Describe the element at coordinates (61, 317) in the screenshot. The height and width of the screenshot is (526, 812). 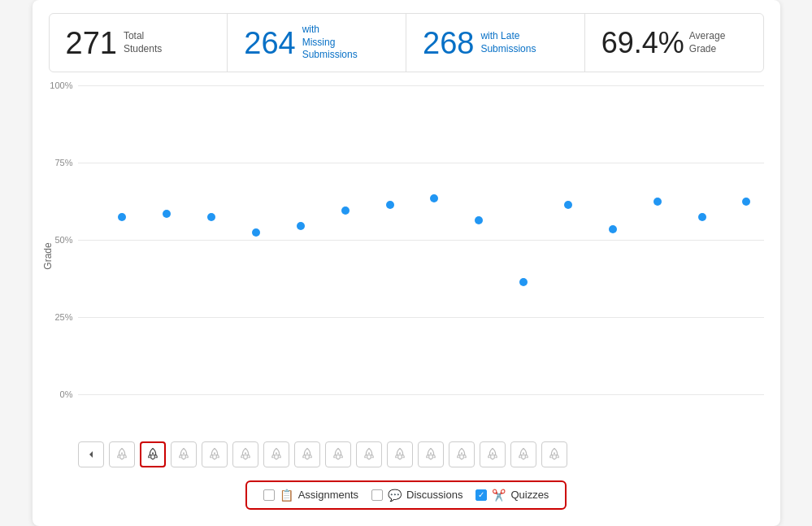
I see `grid-label: 25%` at that location.